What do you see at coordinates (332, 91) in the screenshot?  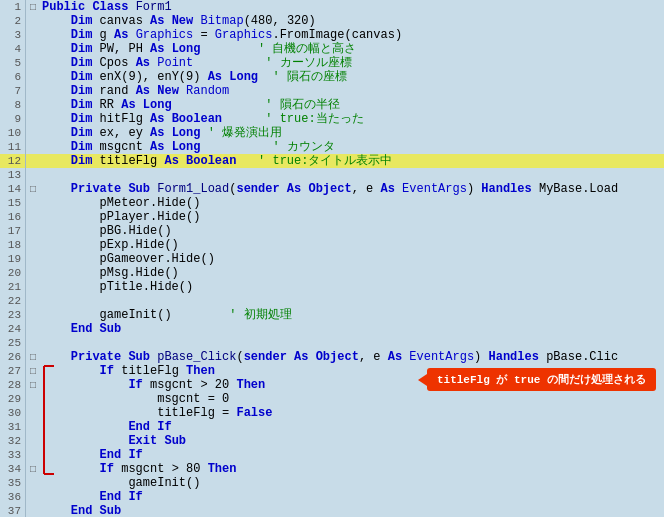 I see `line-7: 7 Dim rand As New Random` at bounding box center [332, 91].